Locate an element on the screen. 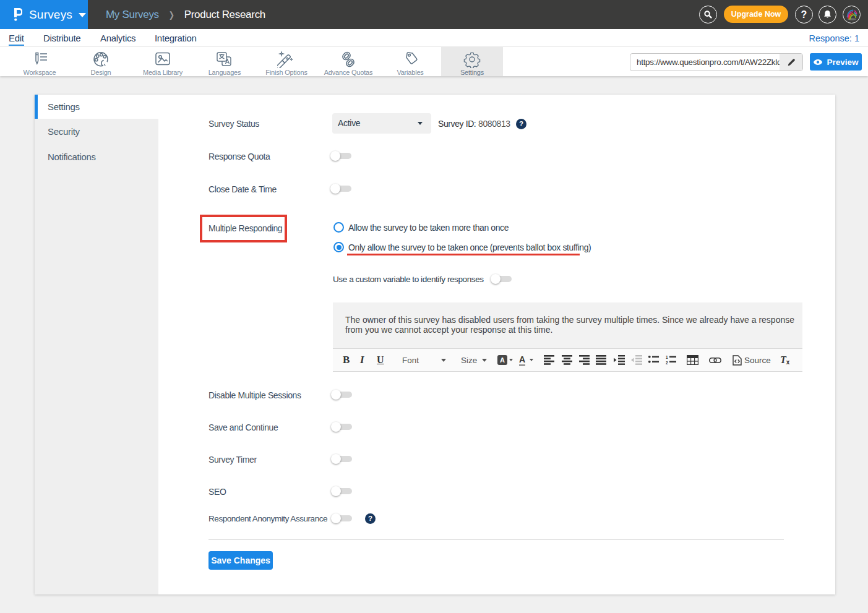 The width and height of the screenshot is (868, 613). svg-text: 1 is located at coordinates (667, 358).